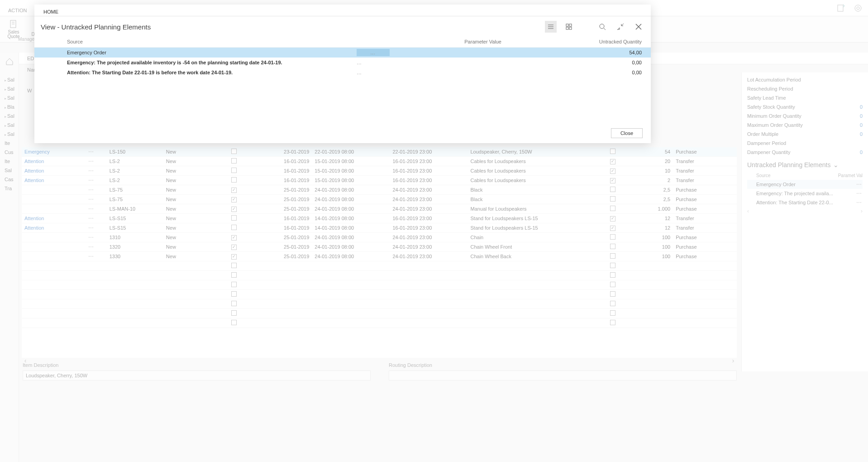  What do you see at coordinates (805, 164) in the screenshot?
I see `untracked-heading: Untracked Planning Elements⌄` at bounding box center [805, 164].